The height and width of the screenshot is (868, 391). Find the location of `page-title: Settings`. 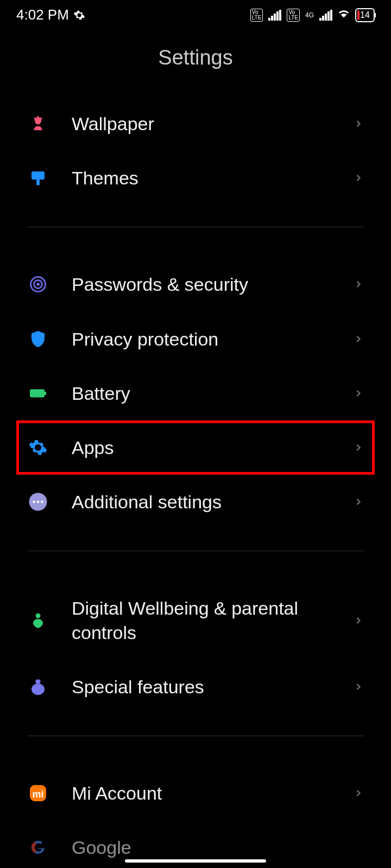

page-title: Settings is located at coordinates (195, 63).